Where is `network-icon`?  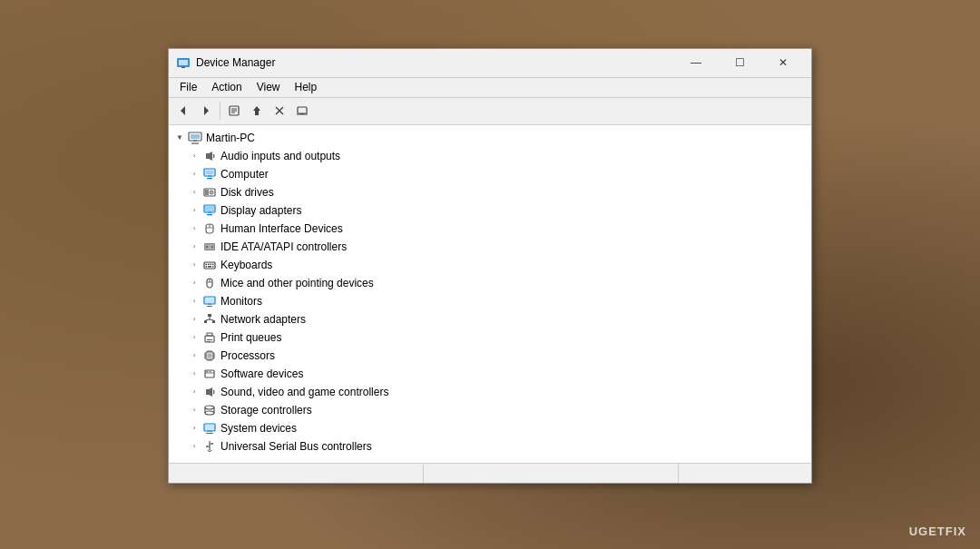
network-icon is located at coordinates (210, 319).